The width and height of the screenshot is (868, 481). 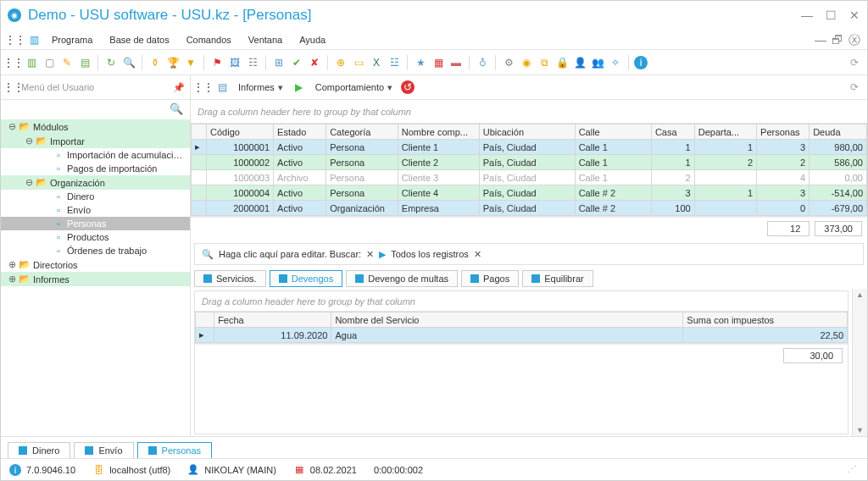 What do you see at coordinates (726, 132) in the screenshot?
I see `column-header: Departa...` at bounding box center [726, 132].